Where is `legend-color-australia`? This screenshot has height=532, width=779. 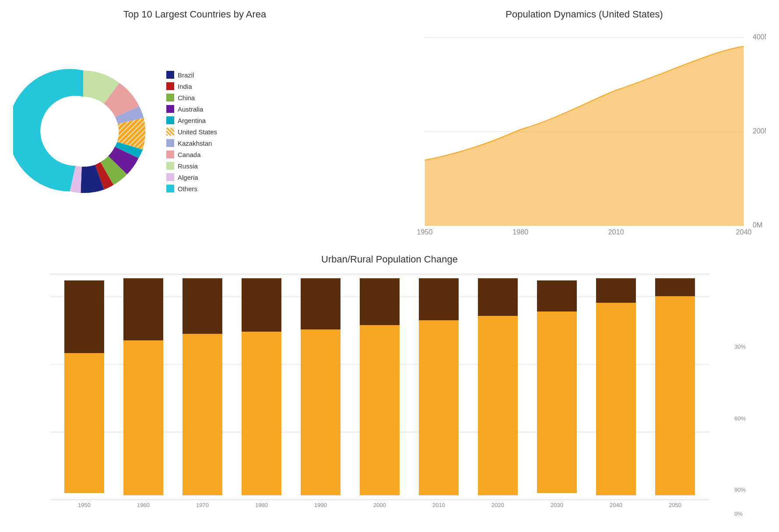
legend-color-australia is located at coordinates (170, 109).